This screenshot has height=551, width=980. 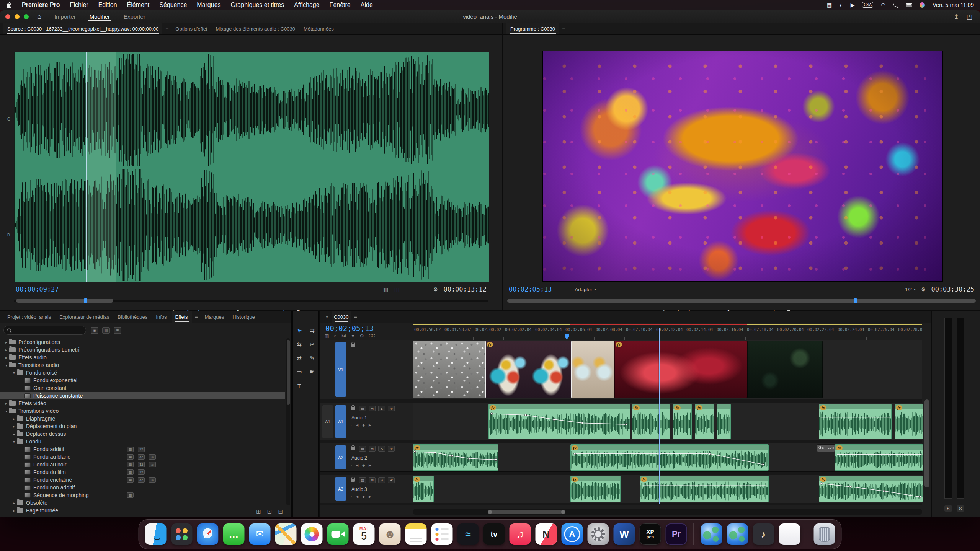 What do you see at coordinates (668, 489) in the screenshot?
I see `lane-A3: fxfxfxfx` at bounding box center [668, 489].